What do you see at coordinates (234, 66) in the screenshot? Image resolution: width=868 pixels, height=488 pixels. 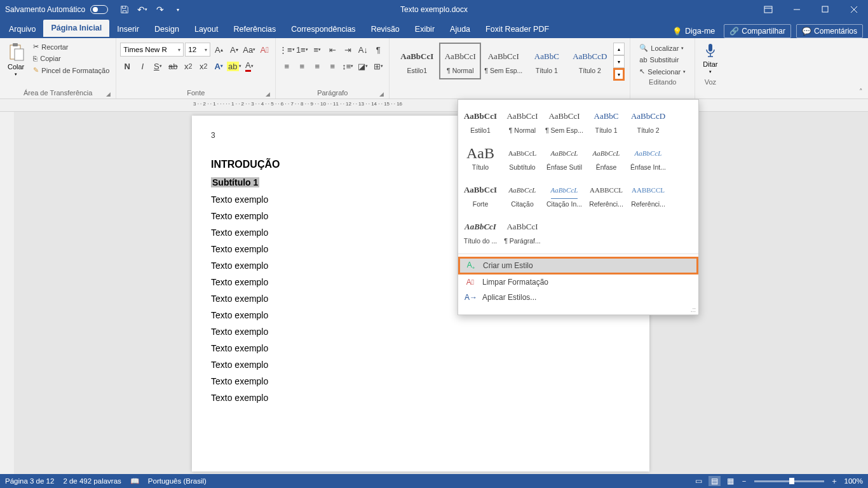 I see `highlight-icon: ab▾` at bounding box center [234, 66].